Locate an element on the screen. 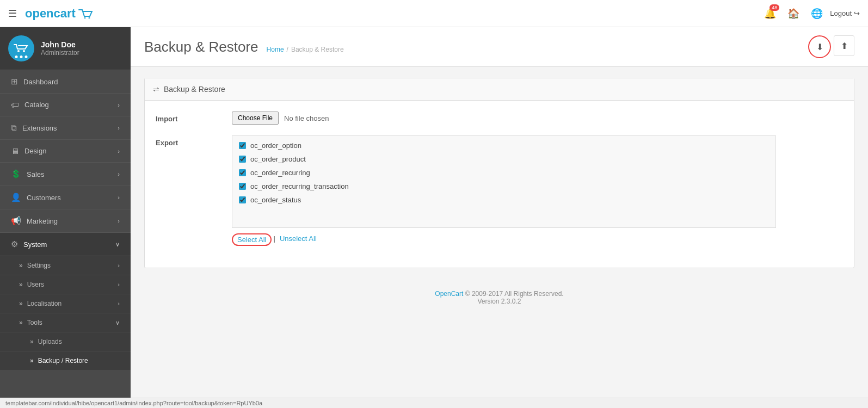 This screenshot has width=868, height=408. subitem-label: Localisation is located at coordinates (45, 304).